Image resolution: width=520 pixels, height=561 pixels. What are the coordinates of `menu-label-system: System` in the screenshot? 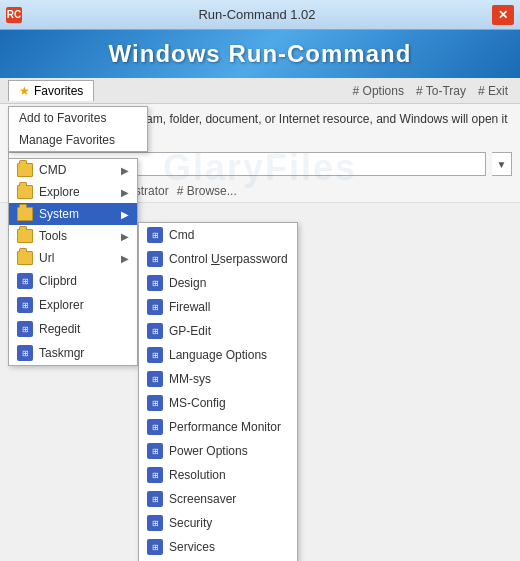 It's located at (59, 214).